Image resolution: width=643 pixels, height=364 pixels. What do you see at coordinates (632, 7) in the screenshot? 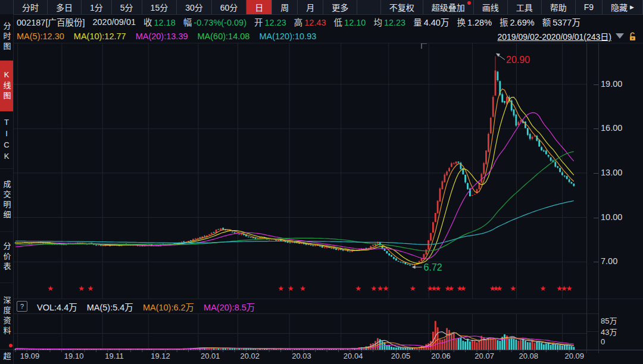
I see `arrow-right-icon: ▶` at bounding box center [632, 7].